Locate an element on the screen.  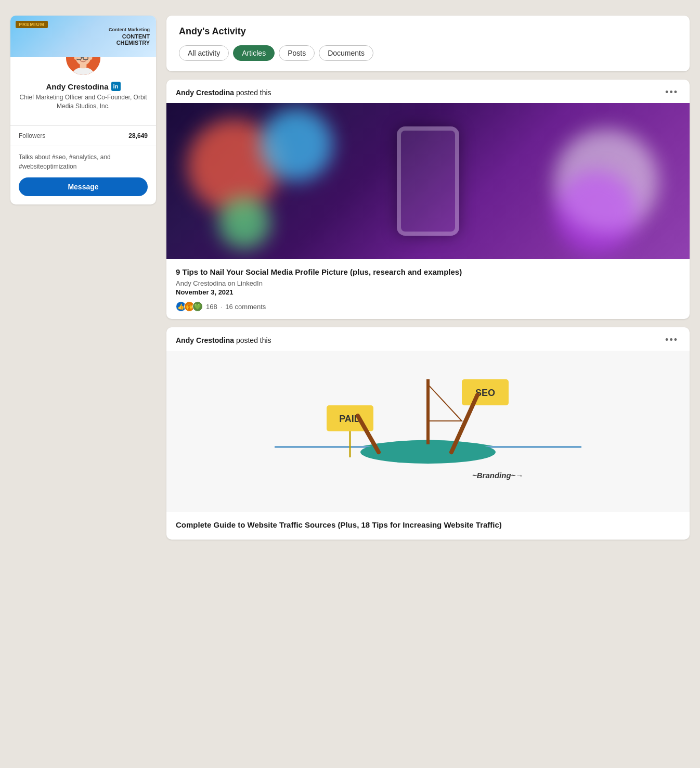
reaction-icons-1: 👍 🙌 💚 is located at coordinates (189, 306).